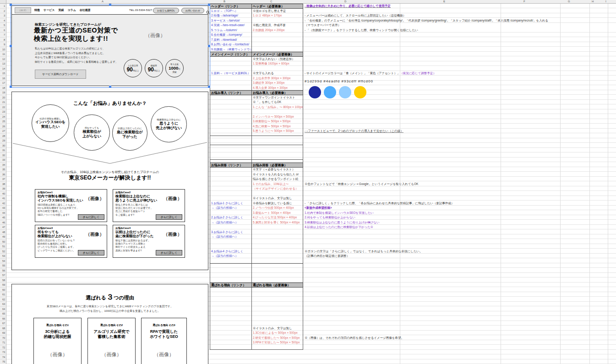  Describe the element at coordinates (49, 10) in the screenshot. I see `nav-item: サービス` at that location.